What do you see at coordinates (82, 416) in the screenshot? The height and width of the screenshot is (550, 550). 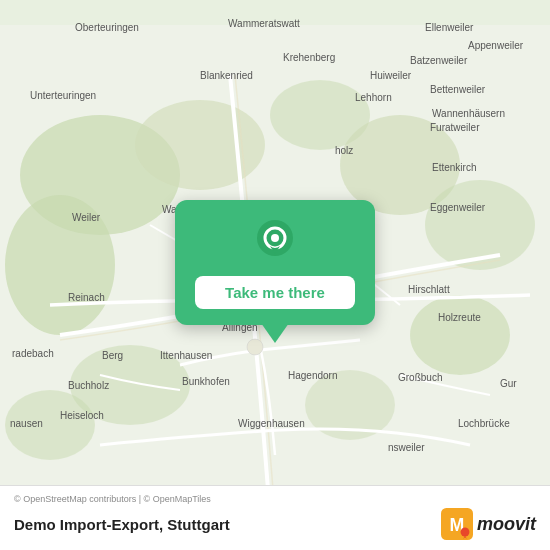 I see `label-heiseloch: Heiseloch` at bounding box center [82, 416].